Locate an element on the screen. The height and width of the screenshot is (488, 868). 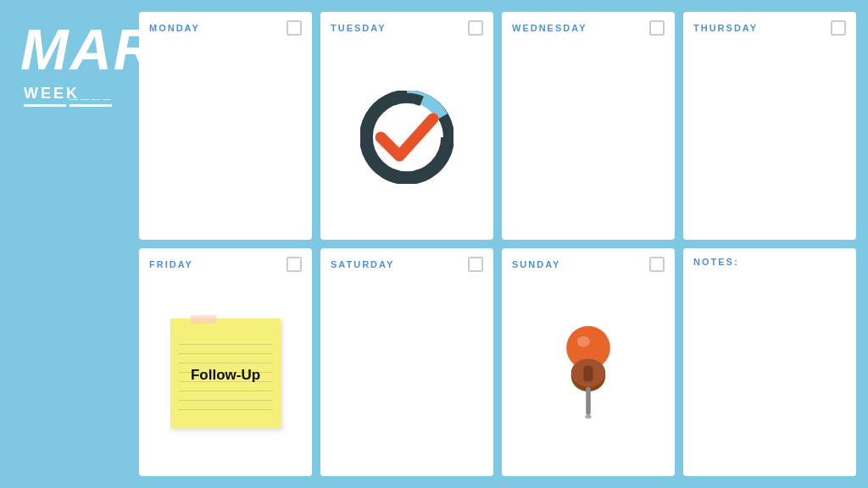
friday-header: FRIDAY is located at coordinates (225, 264).